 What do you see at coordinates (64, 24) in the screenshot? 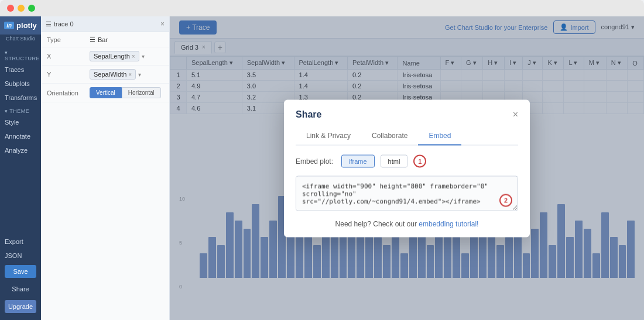
I see `trace-title-text: trace 0` at bounding box center [64, 24].